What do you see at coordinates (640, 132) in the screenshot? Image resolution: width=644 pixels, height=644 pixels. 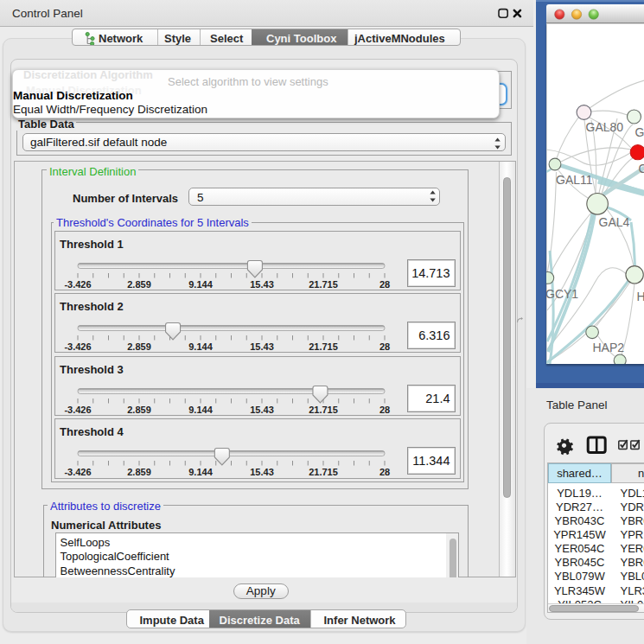 I see `svg-text: GA` at bounding box center [640, 132].